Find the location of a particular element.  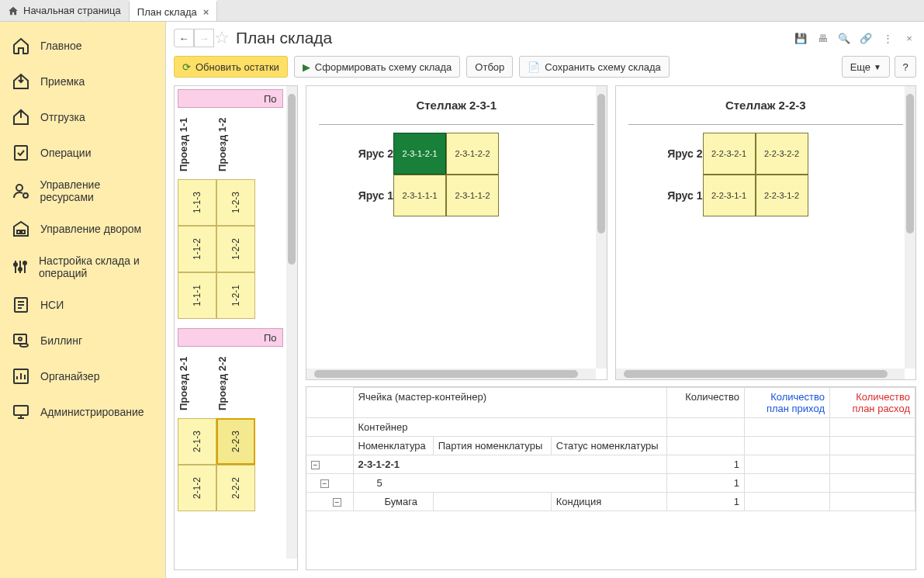

sidebar-item-resources: Управление ресурсами is located at coordinates (82, 191).